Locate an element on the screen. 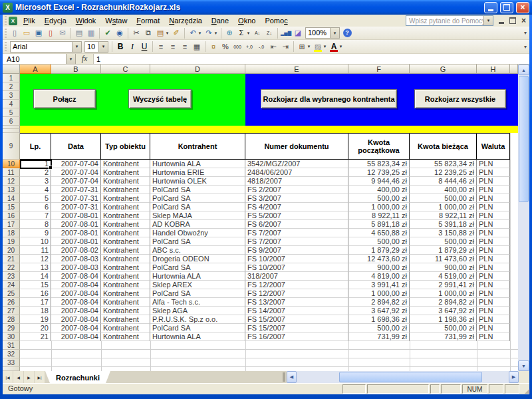 This screenshot has height=399, width=532. percent-style-icon: % is located at coordinates (225, 47).